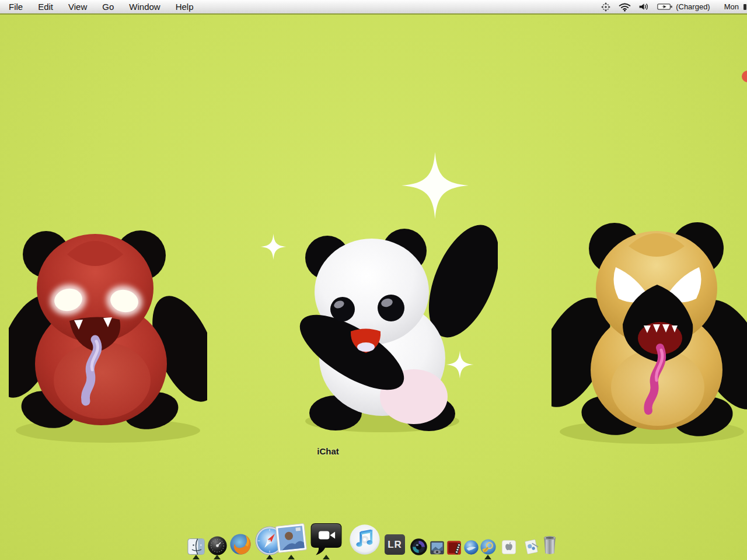 This screenshot has height=560, width=747. I want to click on trash-icon, so click(550, 545).